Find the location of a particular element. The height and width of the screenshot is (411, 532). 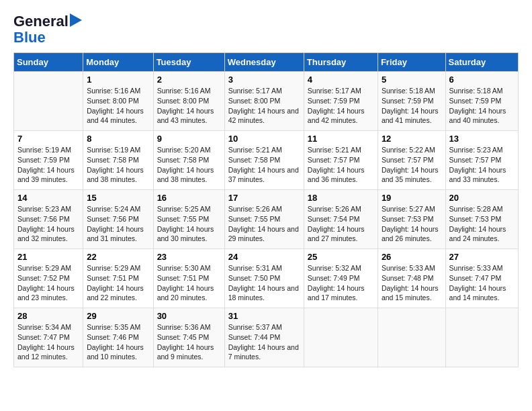

day-info: Sunrise: 5:37 AMSunset: 7:44 PMDaylight:… is located at coordinates (265, 342).